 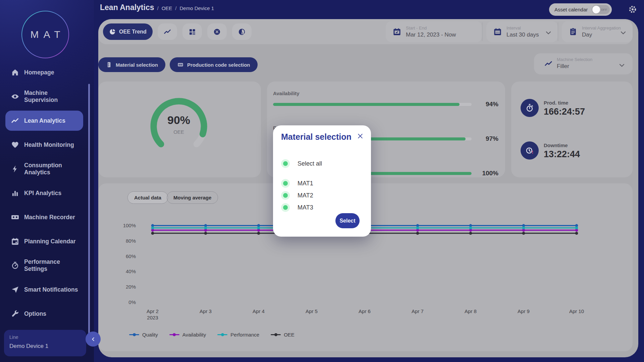 I want to click on material-option-mat1: MAT1, so click(x=322, y=183).